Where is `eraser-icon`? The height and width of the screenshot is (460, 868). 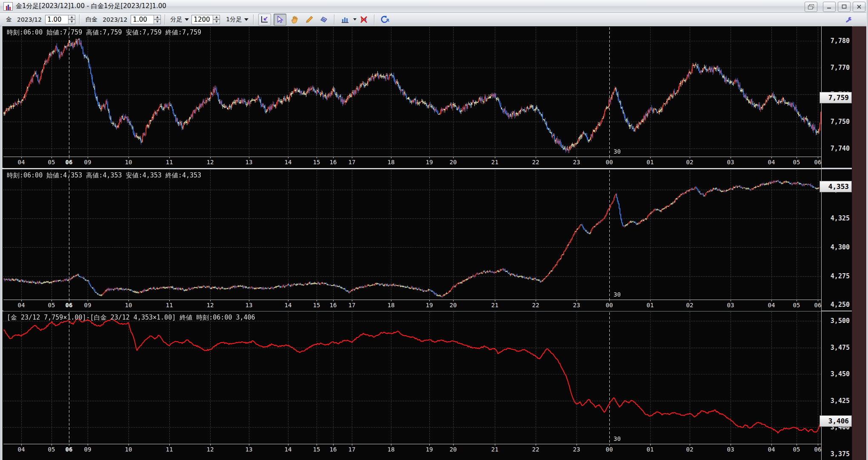 eraser-icon is located at coordinates (324, 20).